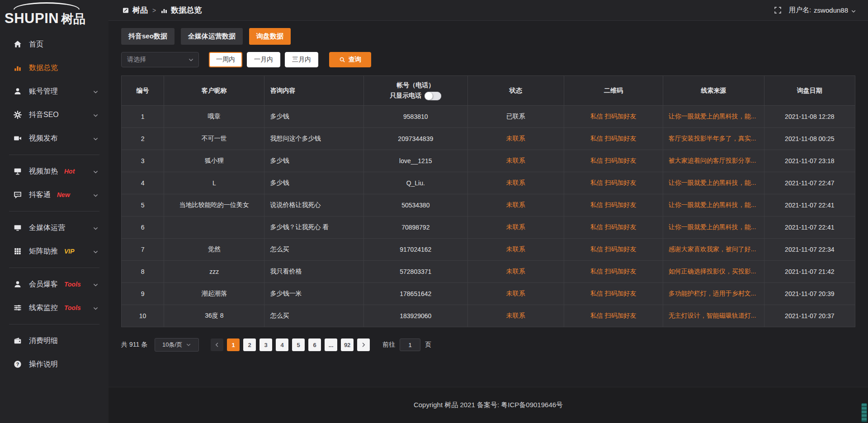 This screenshot has width=868, height=423. What do you see at coordinates (488, 139) in the screenshot?
I see `table-row: 2 不可一世 我想问这个多少钱 2097344839 未联系 私信 扫码加好友 …` at bounding box center [488, 139].